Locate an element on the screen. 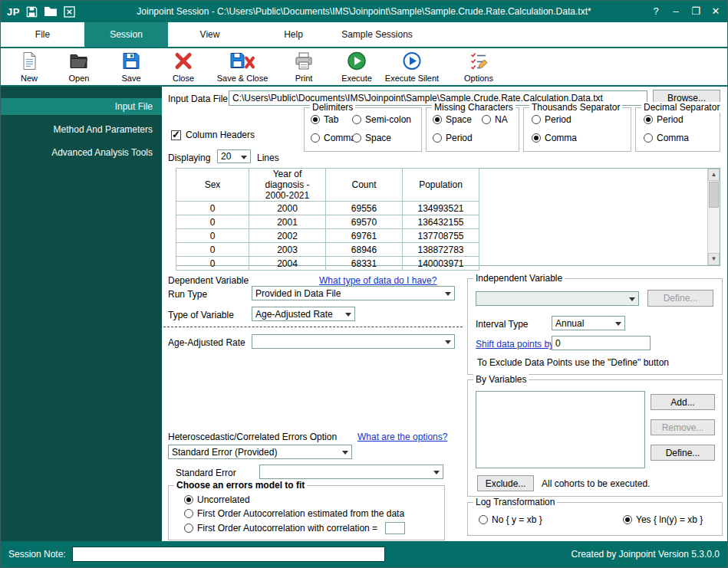  delimiter-tab-radio: Tab is located at coordinates (324, 120).